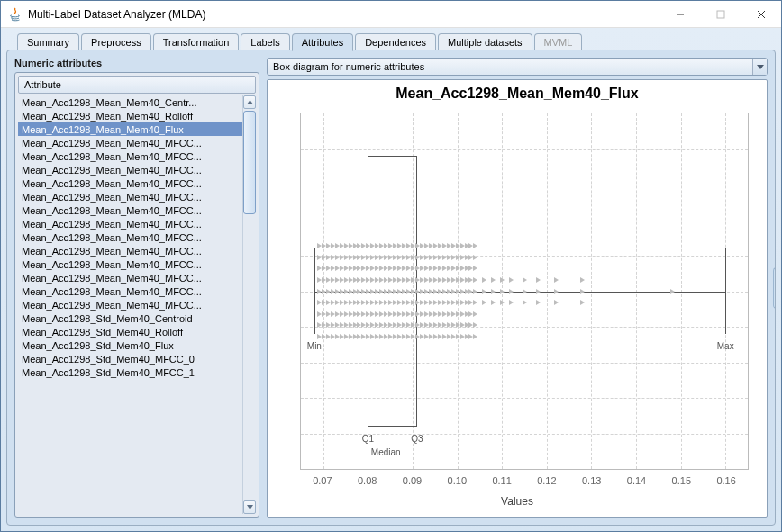  What do you see at coordinates (775, 288) in the screenshot?
I see `panel-drag-handle-icon` at bounding box center [775, 288].